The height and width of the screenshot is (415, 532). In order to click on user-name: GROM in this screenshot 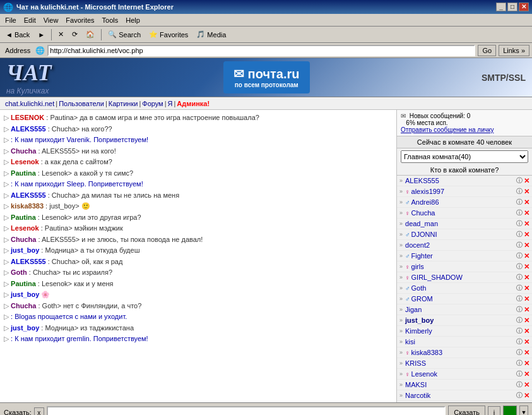, I will do `click(463, 299)`.